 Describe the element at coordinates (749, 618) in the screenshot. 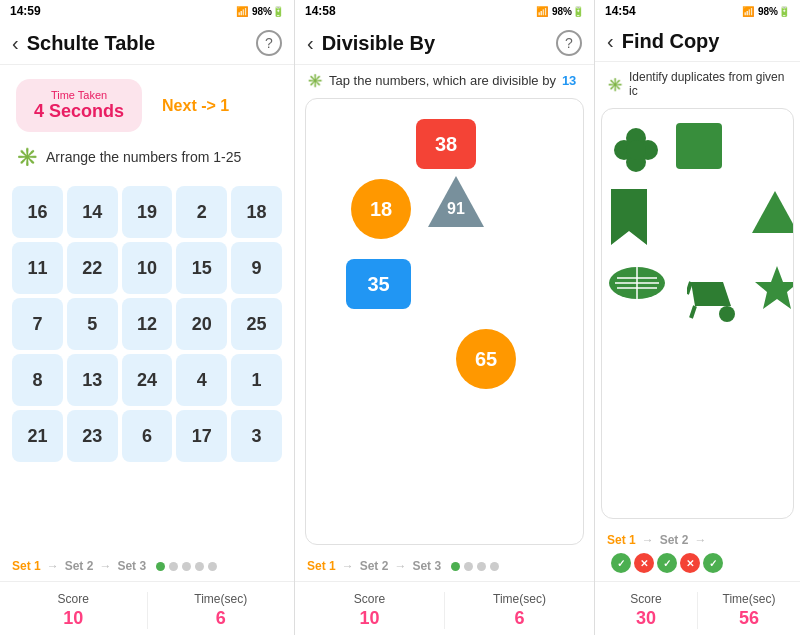

I see `time-value-3: 56` at that location.